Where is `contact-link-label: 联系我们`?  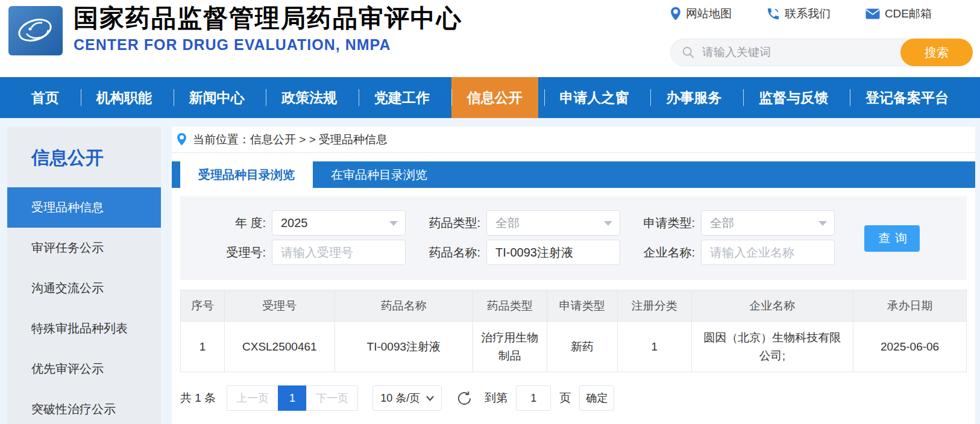 contact-link-label: 联系我们 is located at coordinates (808, 14).